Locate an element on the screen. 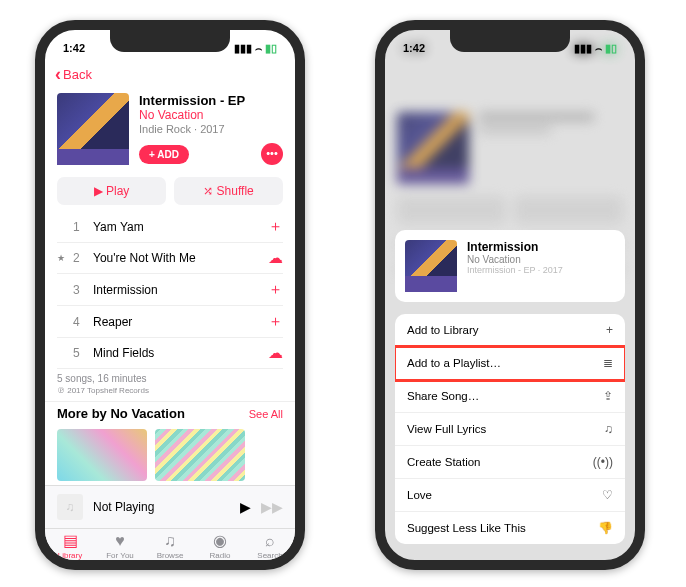 This screenshot has height=587, width=686. menu-create-station: Create Station ((•)) is located at coordinates (510, 462).